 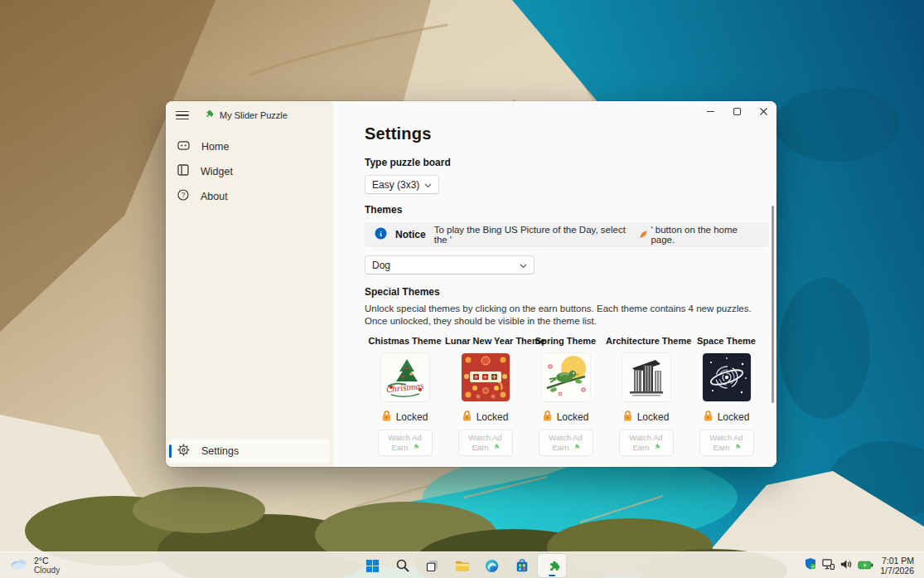 What do you see at coordinates (215, 147) in the screenshot?
I see `sidebar-item-label: Home` at bounding box center [215, 147].